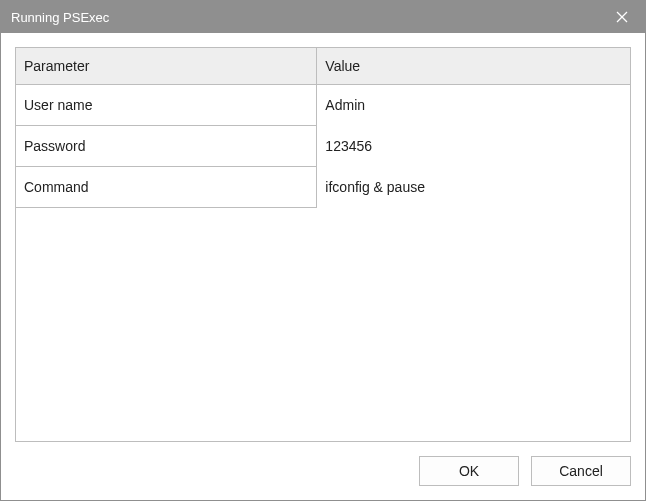 This screenshot has height=501, width=646. What do you see at coordinates (474, 66) in the screenshot?
I see `header-value: Value` at bounding box center [474, 66].